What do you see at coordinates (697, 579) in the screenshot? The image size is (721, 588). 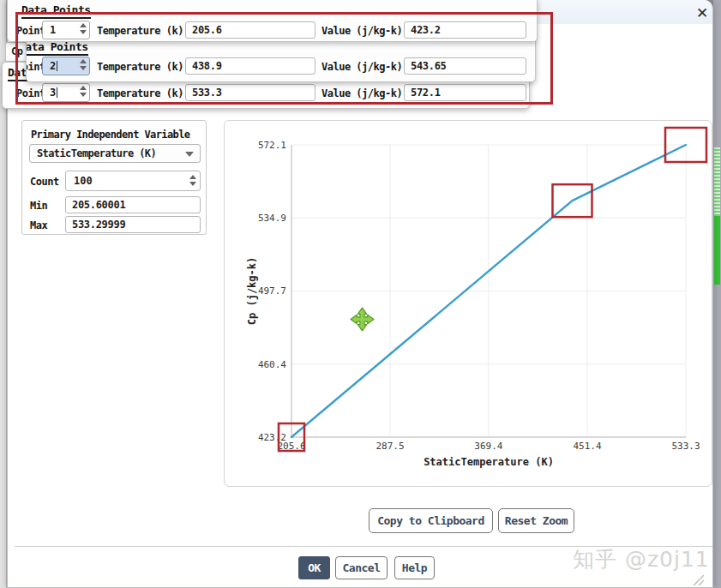 I see `resize-grip` at bounding box center [697, 579].